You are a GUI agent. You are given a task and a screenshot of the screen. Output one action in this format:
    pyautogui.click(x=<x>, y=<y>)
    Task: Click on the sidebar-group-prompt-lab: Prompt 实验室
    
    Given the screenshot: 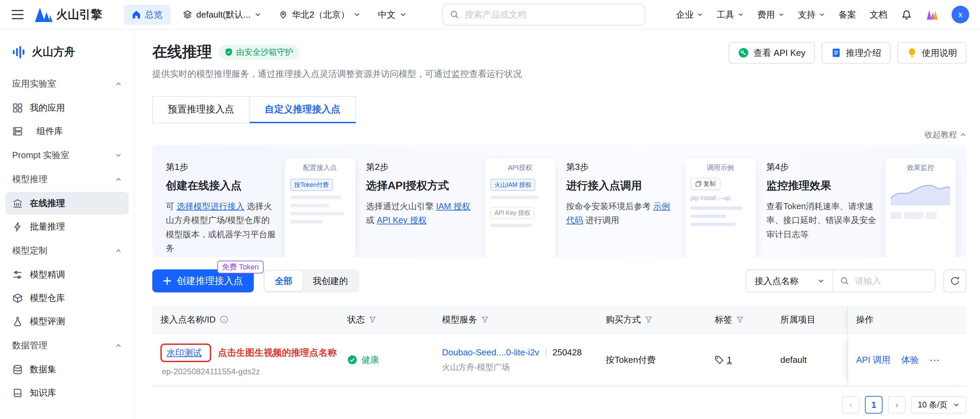 What is the action you would take?
    pyautogui.click(x=67, y=155)
    